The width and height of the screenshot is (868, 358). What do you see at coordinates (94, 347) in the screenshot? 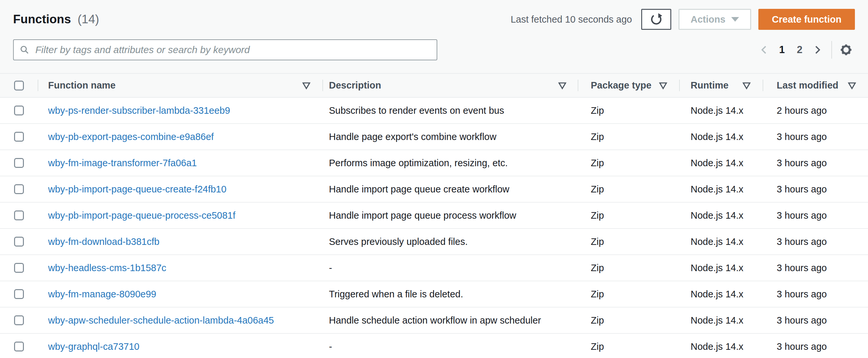
I see `function-name-link: wby-graphql-ca73710` at bounding box center [94, 347].